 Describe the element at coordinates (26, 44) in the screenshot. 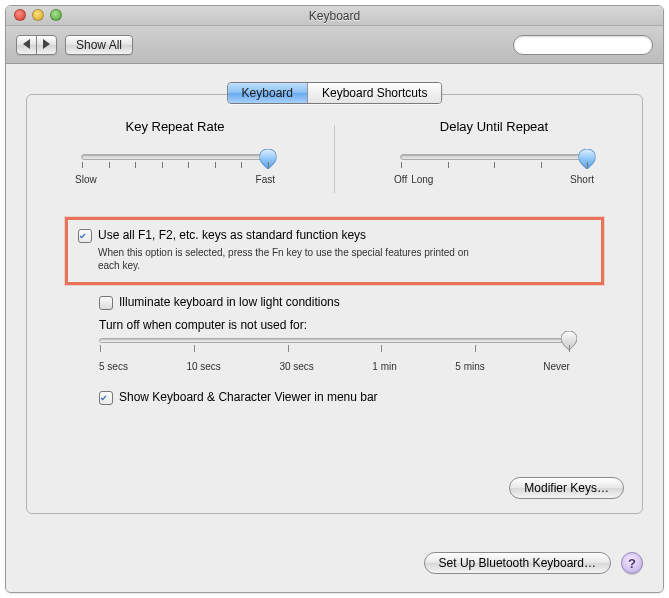

I see `chevron-left-icon` at that location.